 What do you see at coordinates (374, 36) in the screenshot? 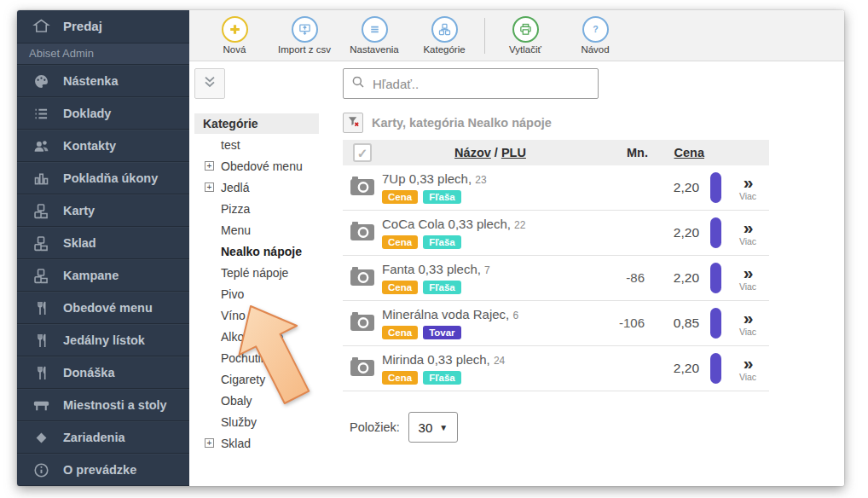
I see `toolbar-button-nastavenia: Nastavenia` at bounding box center [374, 36].